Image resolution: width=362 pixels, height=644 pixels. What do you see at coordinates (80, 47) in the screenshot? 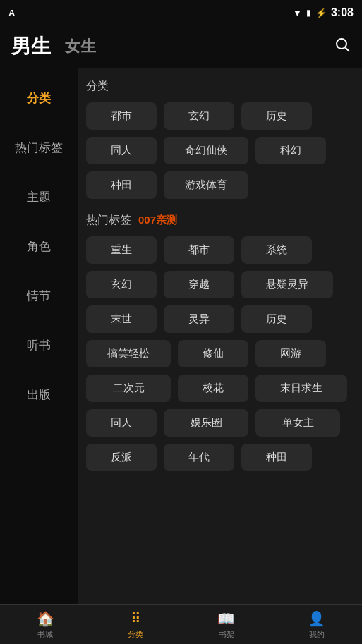
I see `tab-female: 女生` at bounding box center [80, 47].